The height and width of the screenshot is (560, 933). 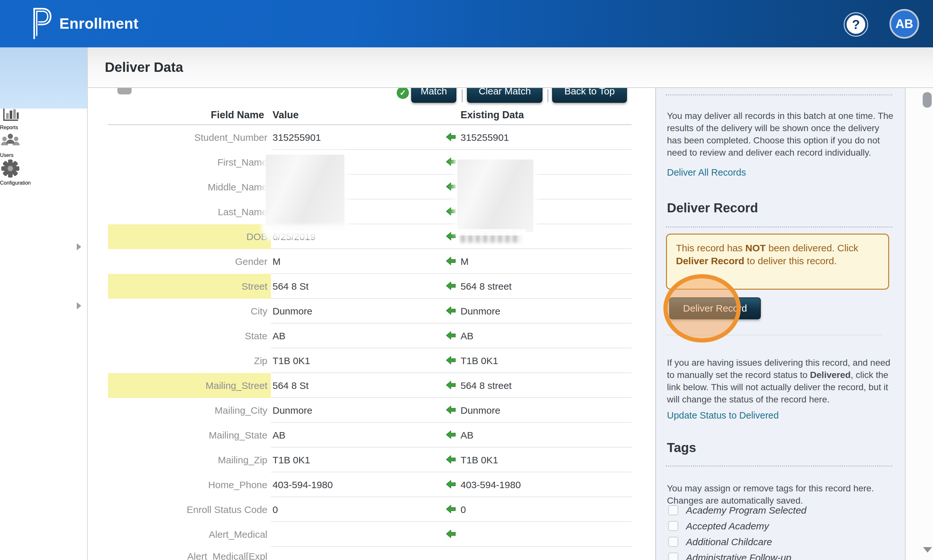 What do you see at coordinates (510, 68) in the screenshot?
I see `page-header: Deliver Data` at bounding box center [510, 68].